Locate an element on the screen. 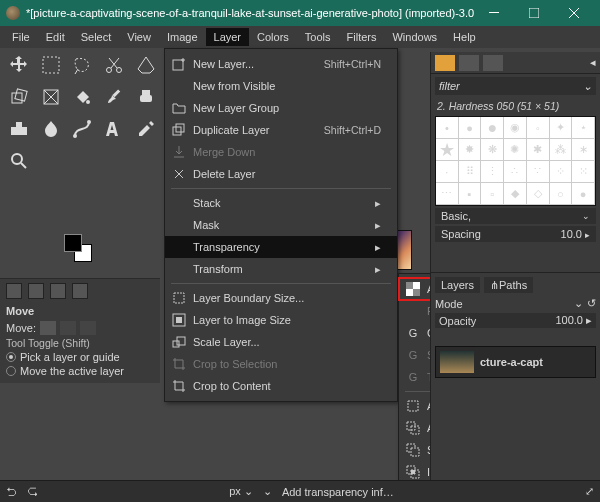  menu-scale-layer: Scale Layer... is located at coordinates (281, 342).